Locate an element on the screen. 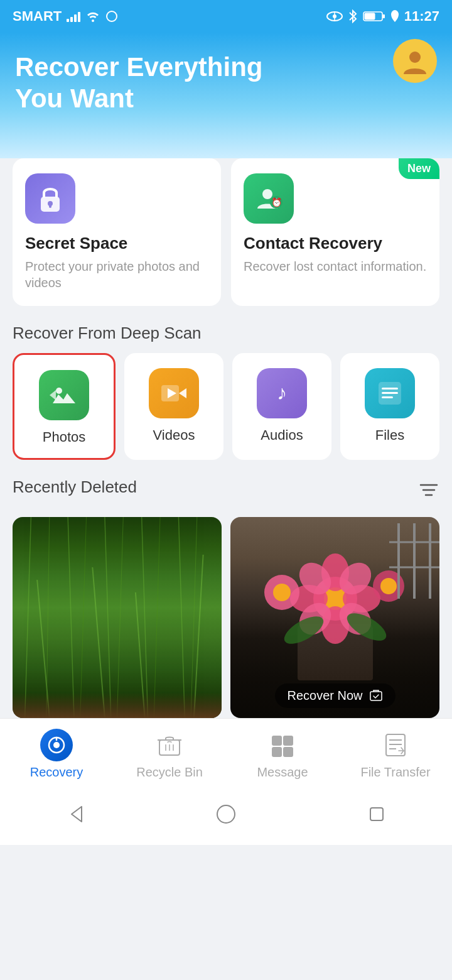  nav-recycle-bin: Recycle Bin is located at coordinates (170, 754).